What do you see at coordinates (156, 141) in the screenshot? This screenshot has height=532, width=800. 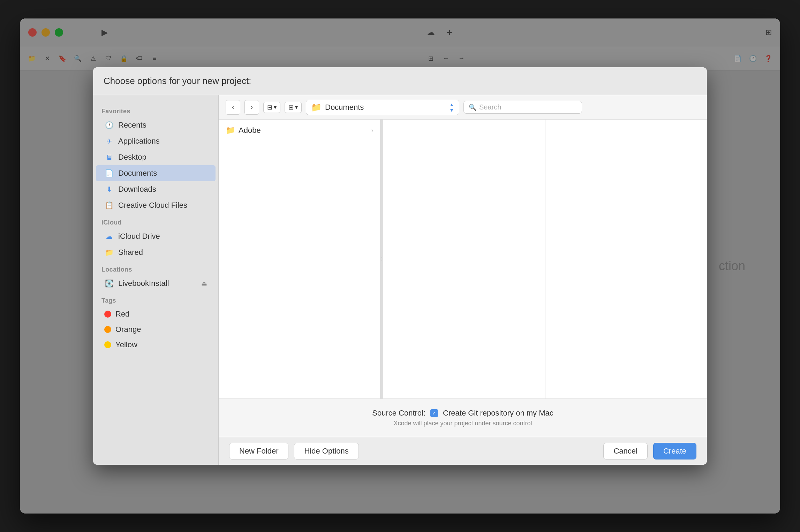 I see `sidebar-item-applications: ✈ Applications` at bounding box center [156, 141].